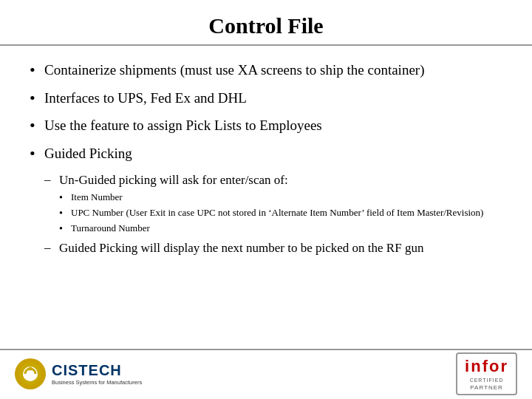 The width and height of the screenshot is (532, 399). I want to click on slide-title: Control File, so click(266, 22).